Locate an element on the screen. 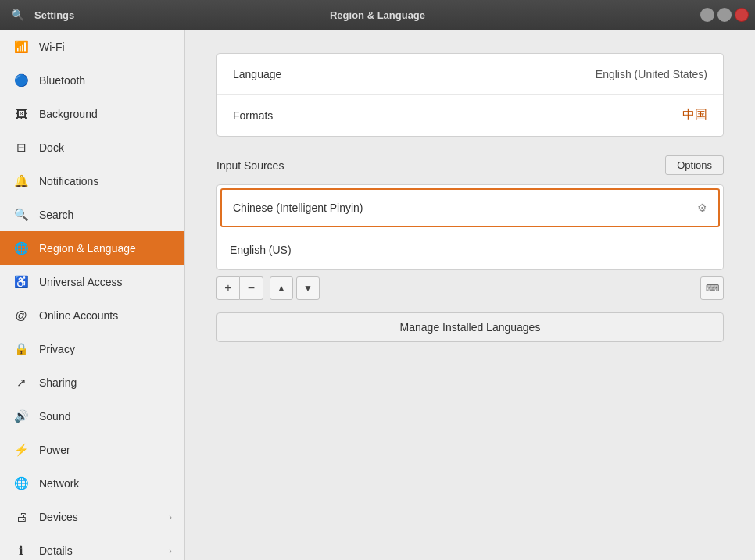  sound-icon: 🔊 is located at coordinates (21, 416).